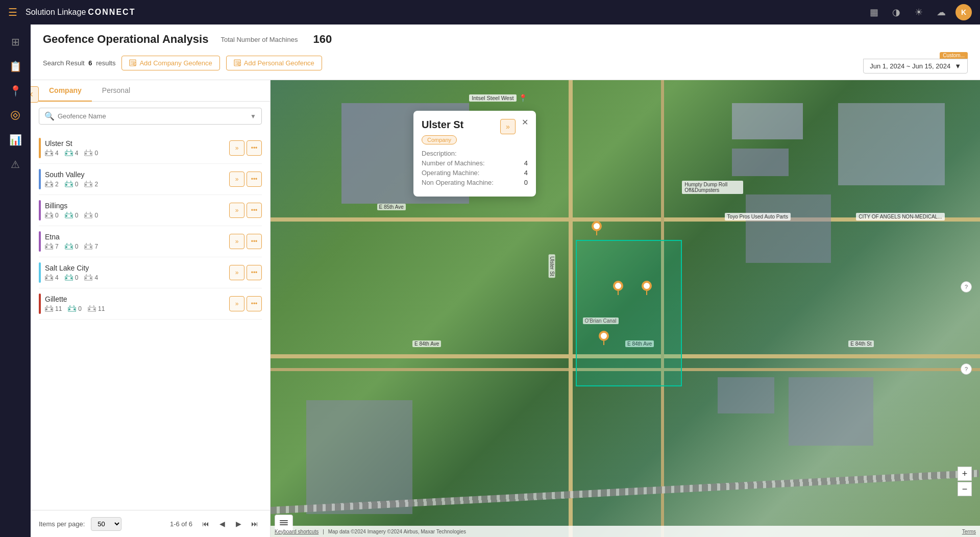 The height and width of the screenshot is (537, 980). Describe the element at coordinates (15, 42) in the screenshot. I see `sidebar-item-dashboard: ⊞` at that location.